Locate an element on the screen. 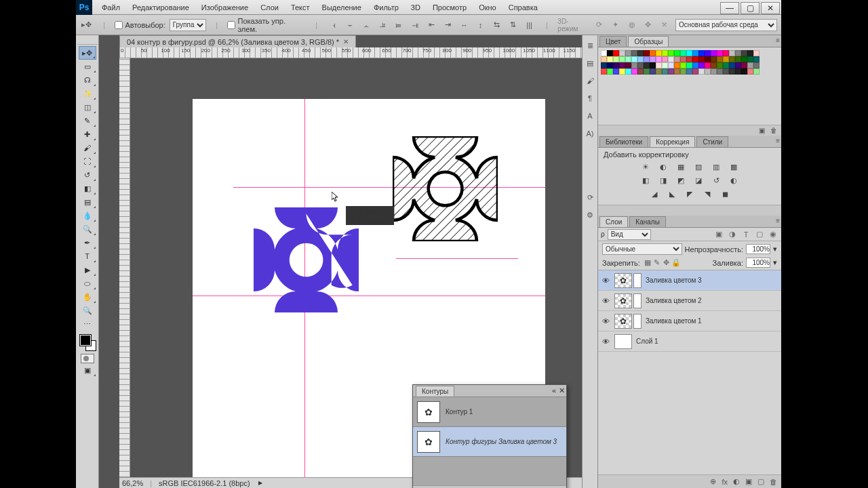 The height and width of the screenshot is (488, 868). tab-swatches: Образцы is located at coordinates (648, 41).